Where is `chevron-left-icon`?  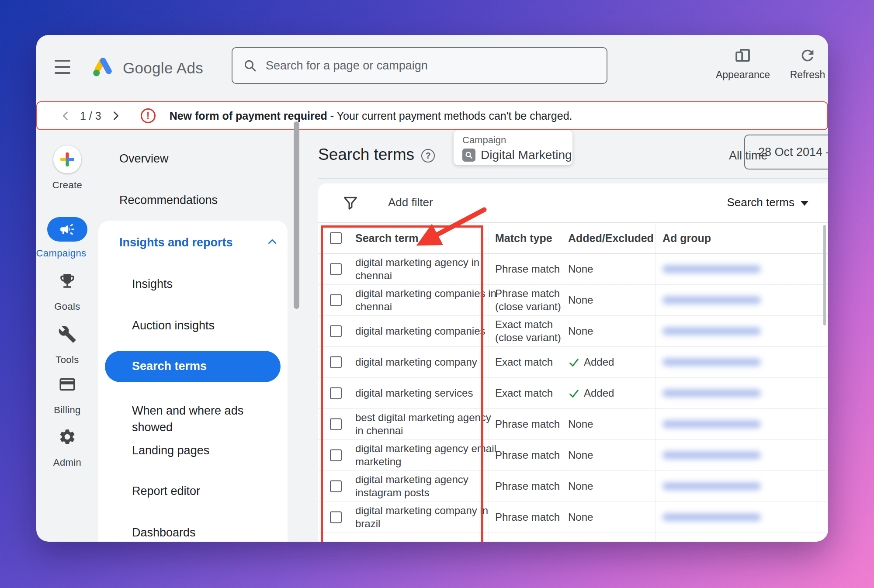 chevron-left-icon is located at coordinates (66, 116).